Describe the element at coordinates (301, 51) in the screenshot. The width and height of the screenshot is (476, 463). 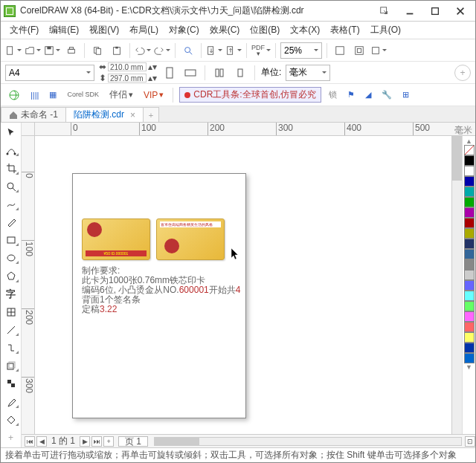
I see `zoom-combo: 25%` at that location.